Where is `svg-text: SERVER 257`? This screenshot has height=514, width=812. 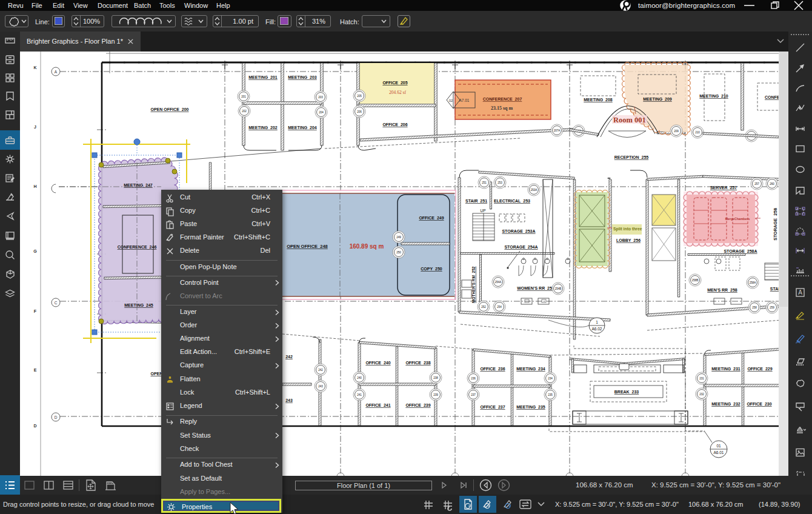 svg-text: SERVER 257 is located at coordinates (724, 188).